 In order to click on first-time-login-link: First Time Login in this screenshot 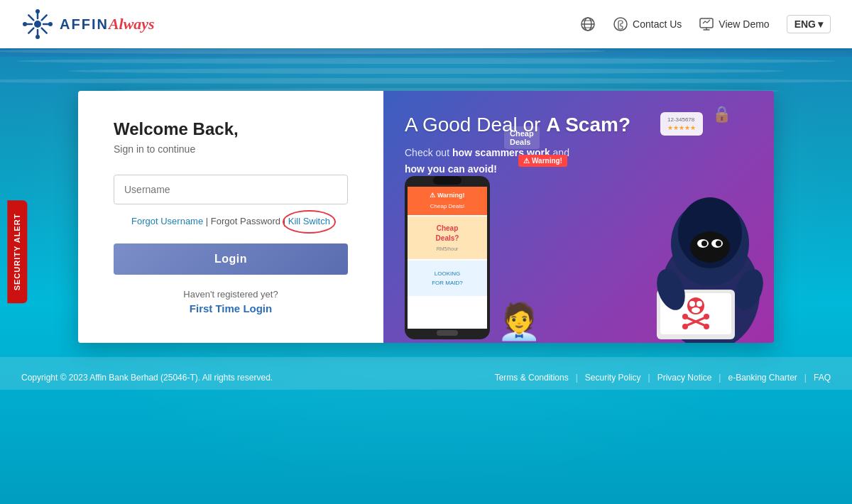, I will do `click(231, 308)`.